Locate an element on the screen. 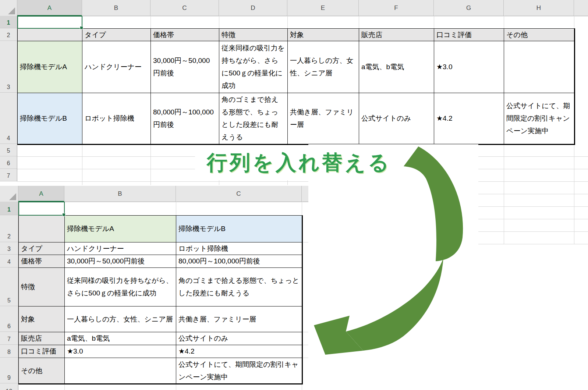 The image size is (588, 390). bt-label-store: 販売店 is located at coordinates (42, 338).